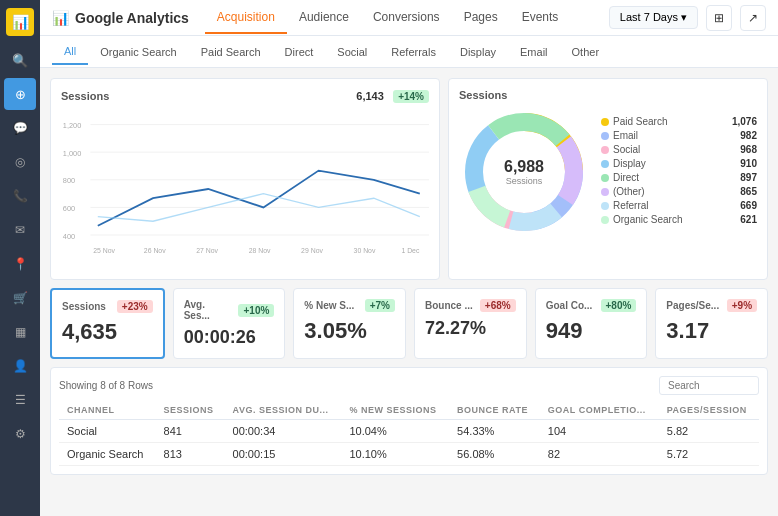  I want to click on sidebar-icon-bar-chart: ▦, so click(20, 332).